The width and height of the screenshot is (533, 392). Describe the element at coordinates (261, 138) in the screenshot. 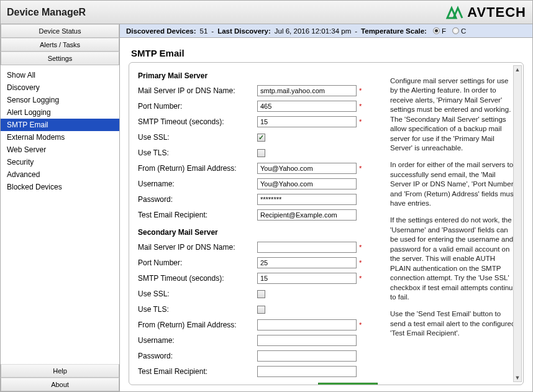

I see `primary-ssl-checkbox: ✓` at that location.